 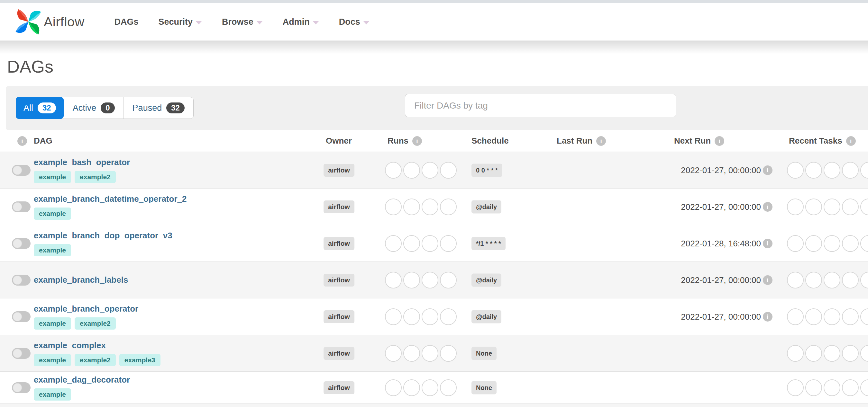 I want to click on dag-name-link: example_dag_decorator, so click(x=82, y=380).